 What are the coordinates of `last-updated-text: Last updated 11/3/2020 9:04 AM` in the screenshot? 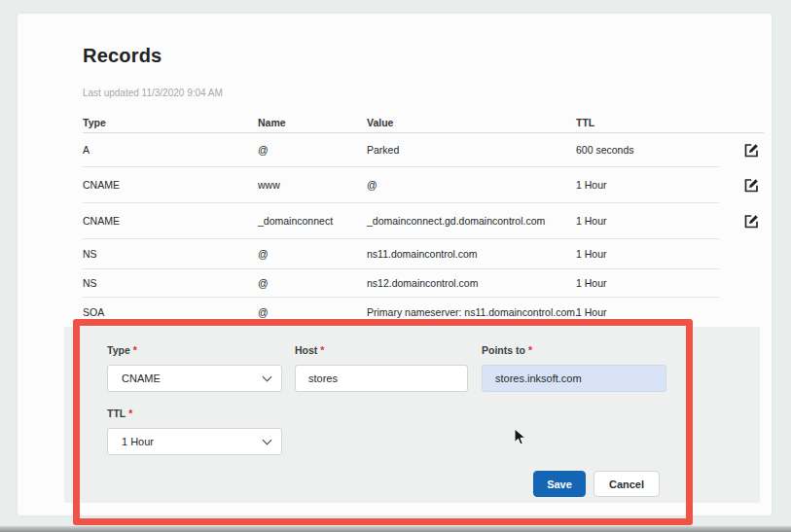 It's located at (153, 93).